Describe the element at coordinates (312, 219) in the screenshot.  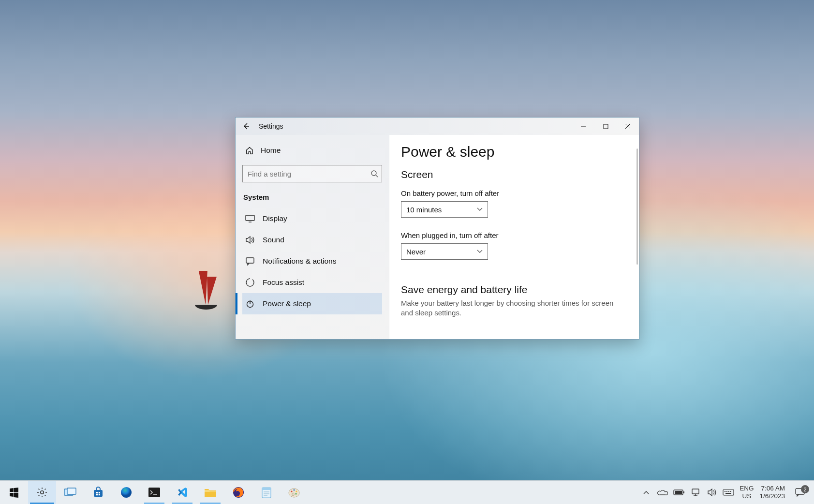
I see `sidebar-item-display: Display` at that location.